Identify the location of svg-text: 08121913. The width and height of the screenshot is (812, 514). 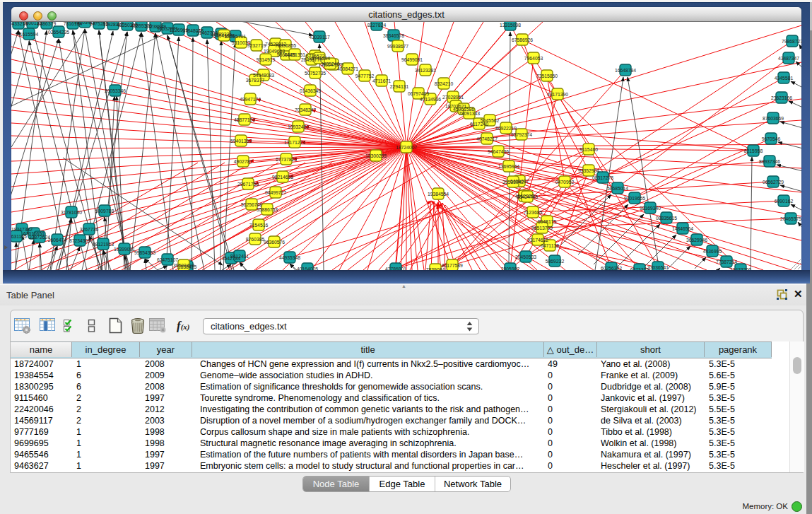
(103, 245).